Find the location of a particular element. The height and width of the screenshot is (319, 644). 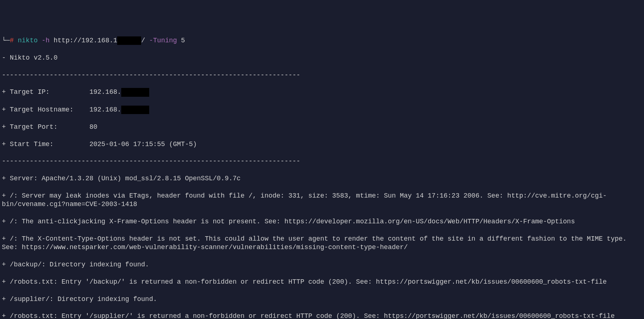

finding-xframe: + /: The anti-clickjacking X-Frame-Optio… is located at coordinates (322, 221).